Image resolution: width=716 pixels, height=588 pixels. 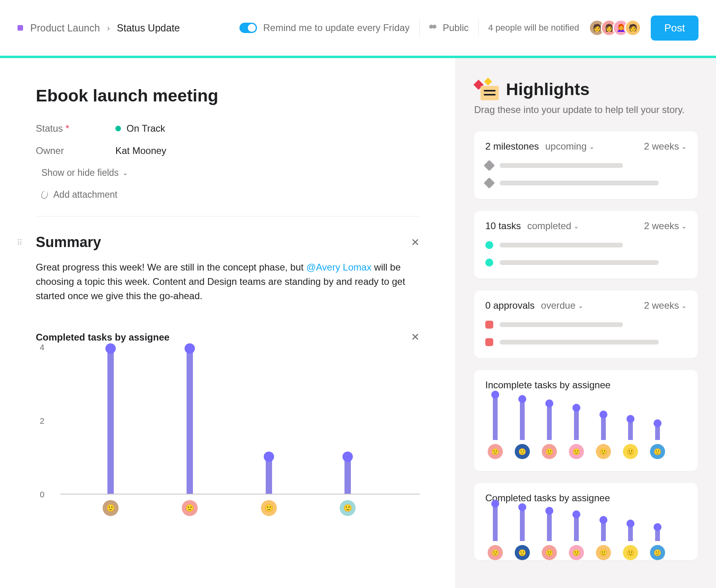 What do you see at coordinates (228, 282) in the screenshot?
I see `summary-text: Great progress this week! We are still i…` at bounding box center [228, 282].